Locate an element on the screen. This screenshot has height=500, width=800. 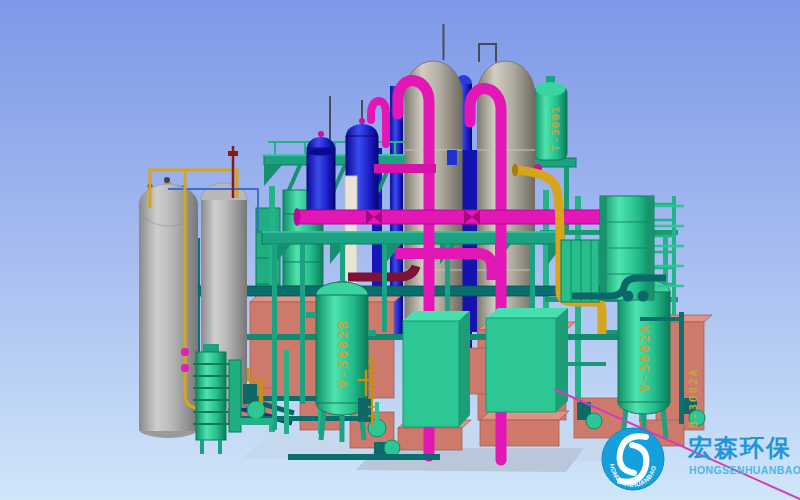
label-b3002a: B-3002A is located at coordinates (694, 398).